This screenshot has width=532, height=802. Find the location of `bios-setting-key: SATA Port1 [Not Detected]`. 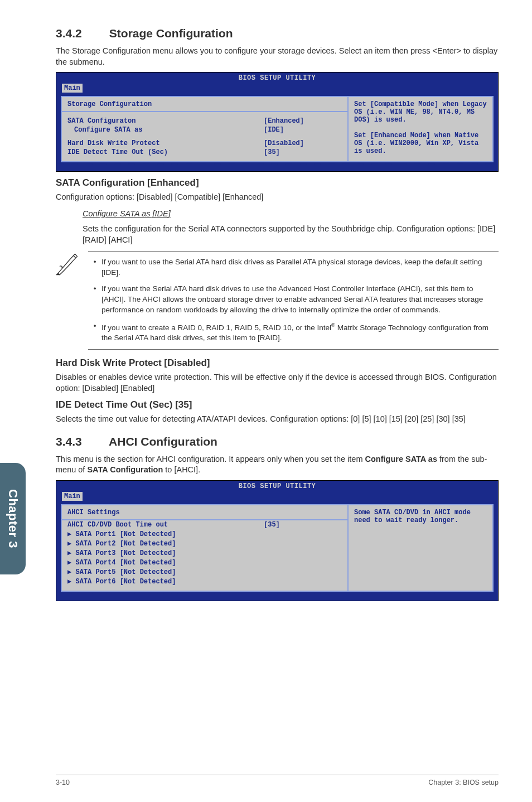

bios-setting-key: SATA Port1 [Not Detected] is located at coordinates (166, 534).